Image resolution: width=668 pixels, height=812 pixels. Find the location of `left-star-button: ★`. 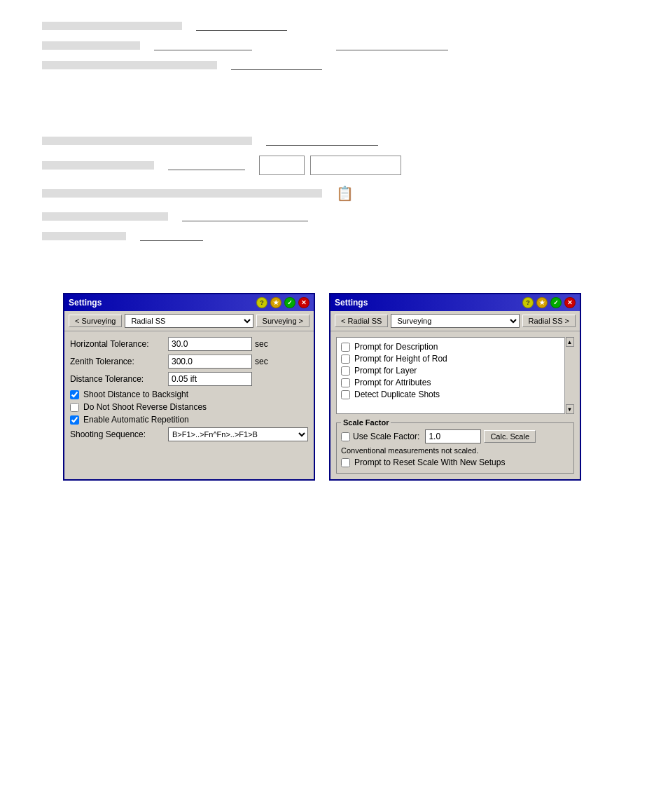

left-star-button: ★ is located at coordinates (276, 303).